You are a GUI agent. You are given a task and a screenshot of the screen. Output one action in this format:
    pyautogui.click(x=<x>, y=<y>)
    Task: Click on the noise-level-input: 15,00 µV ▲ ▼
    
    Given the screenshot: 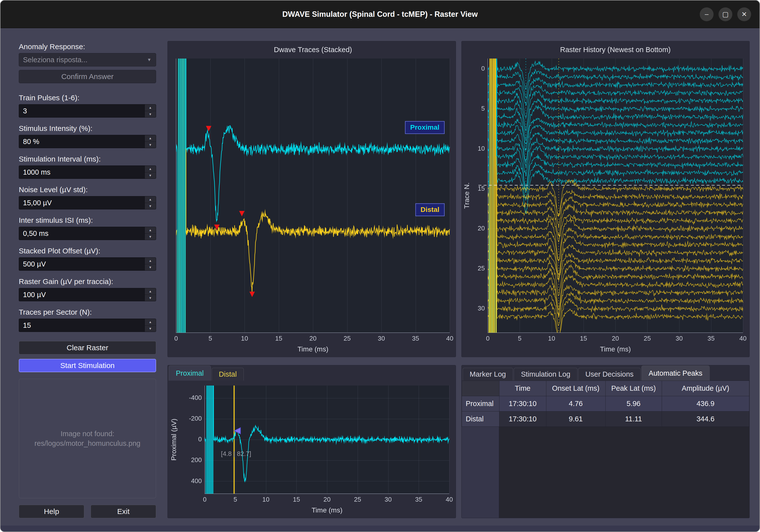 What is the action you would take?
    pyautogui.click(x=87, y=203)
    